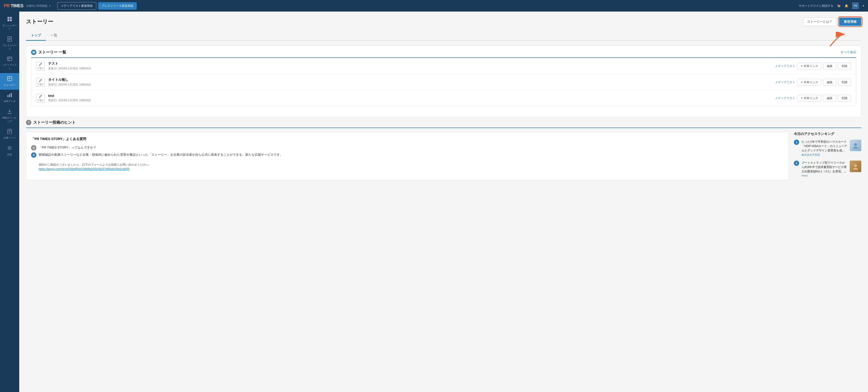  Describe the element at coordinates (830, 82) in the screenshot. I see `story-edit-btn-2: 編集` at that location.